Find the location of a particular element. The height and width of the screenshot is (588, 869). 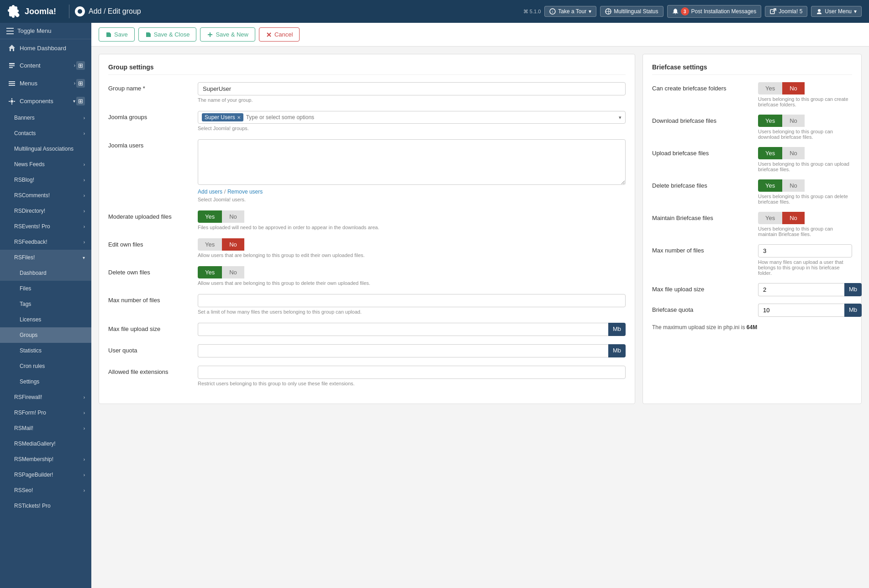

rsfiles-settings-label: Settings is located at coordinates (29, 382).